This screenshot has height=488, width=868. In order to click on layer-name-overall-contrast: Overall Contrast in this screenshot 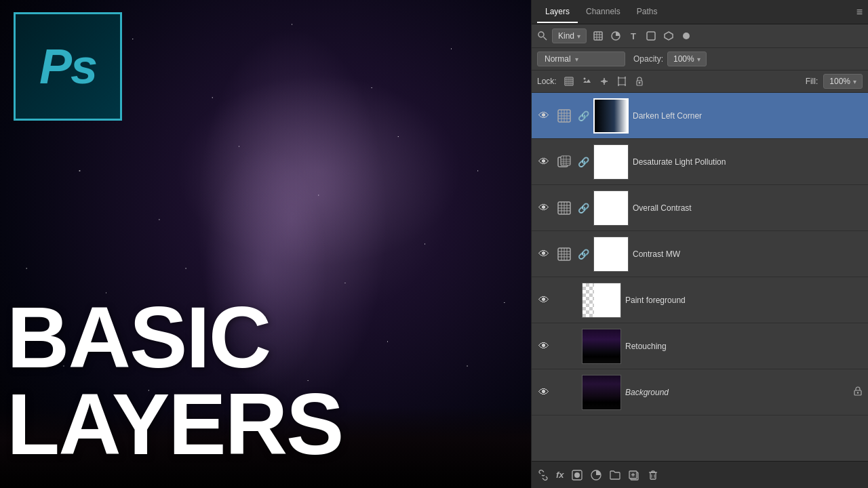, I will do `click(747, 208)`.